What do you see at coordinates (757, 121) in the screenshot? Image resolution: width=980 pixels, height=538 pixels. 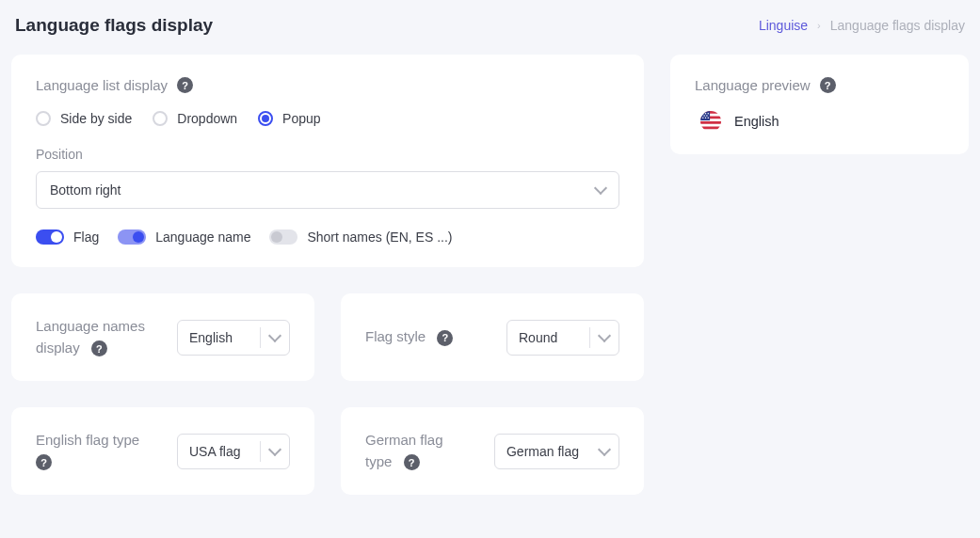 I see `preview-language: English` at bounding box center [757, 121].